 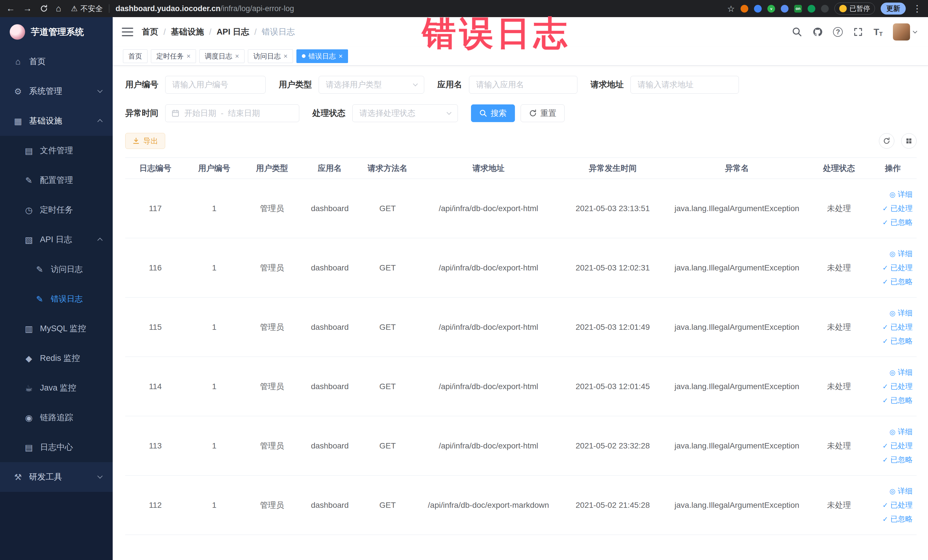 I want to click on sidebar-item-file: ▤ 文件管理, so click(x=56, y=151).